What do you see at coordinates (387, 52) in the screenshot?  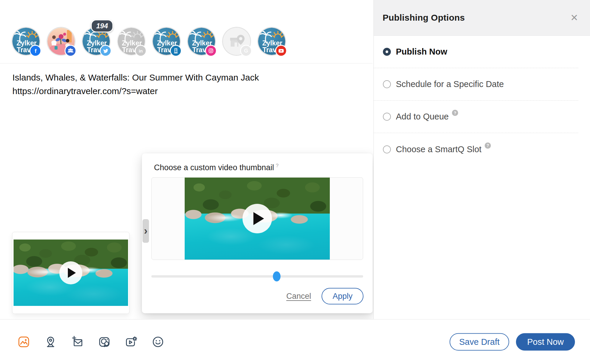 I see `radio-selected-icon` at bounding box center [387, 52].